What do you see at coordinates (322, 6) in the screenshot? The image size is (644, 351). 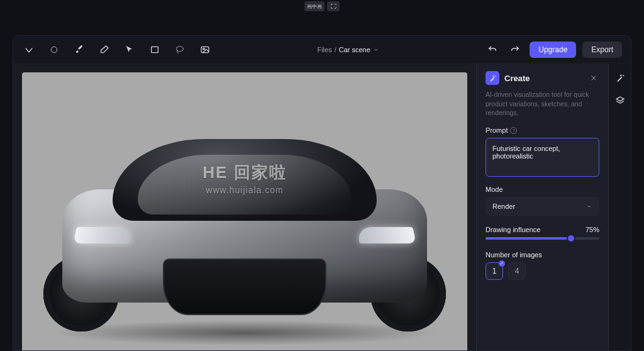 I see `pip-bar: 画中画 ⛶` at bounding box center [322, 6].